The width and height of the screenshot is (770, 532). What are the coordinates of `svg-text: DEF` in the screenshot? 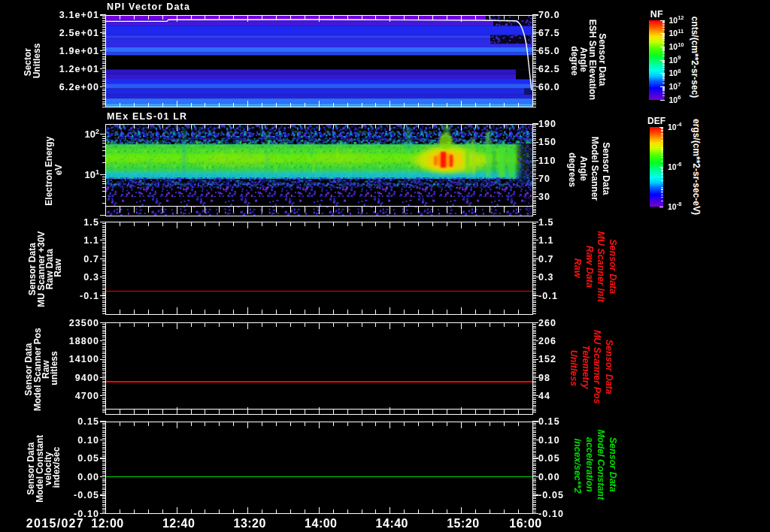 It's located at (656, 121).